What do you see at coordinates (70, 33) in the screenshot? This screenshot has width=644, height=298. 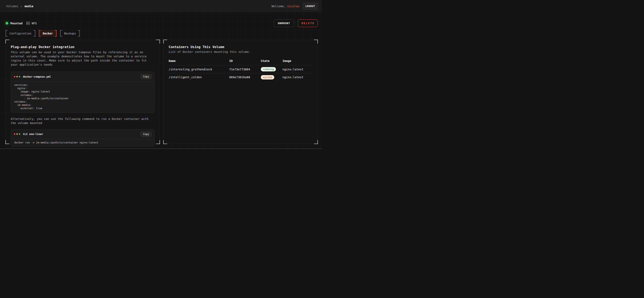 I see `tab-backups-label: Backups` at bounding box center [70, 33].